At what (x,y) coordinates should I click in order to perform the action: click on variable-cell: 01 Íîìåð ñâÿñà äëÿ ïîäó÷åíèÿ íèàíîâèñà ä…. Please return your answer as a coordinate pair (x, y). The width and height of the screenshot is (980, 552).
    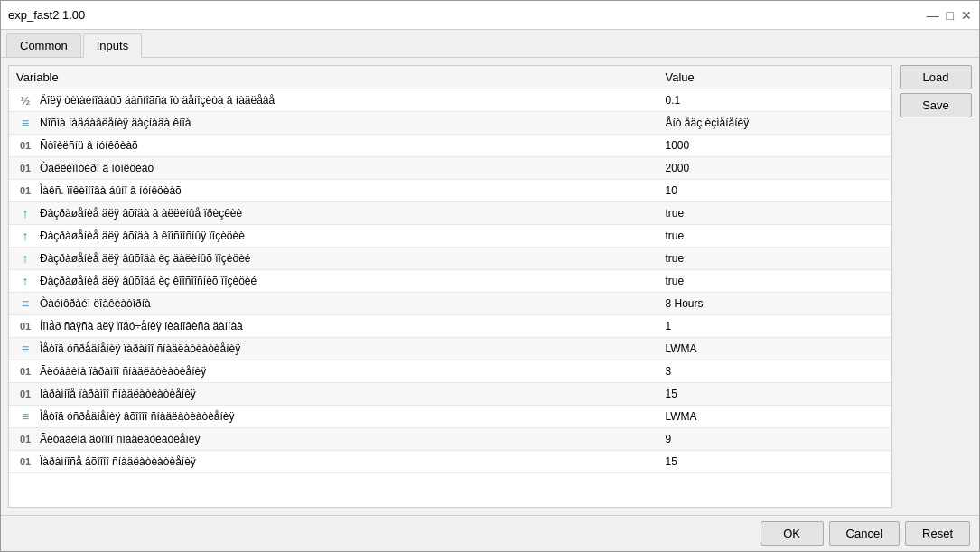
    Looking at the image, I should click on (333, 327).